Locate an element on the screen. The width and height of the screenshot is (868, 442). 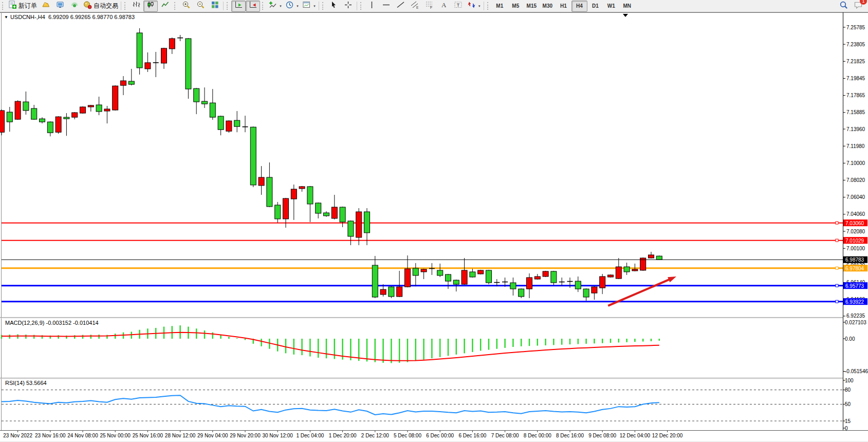
gold-chart-button is located at coordinates (46, 6).